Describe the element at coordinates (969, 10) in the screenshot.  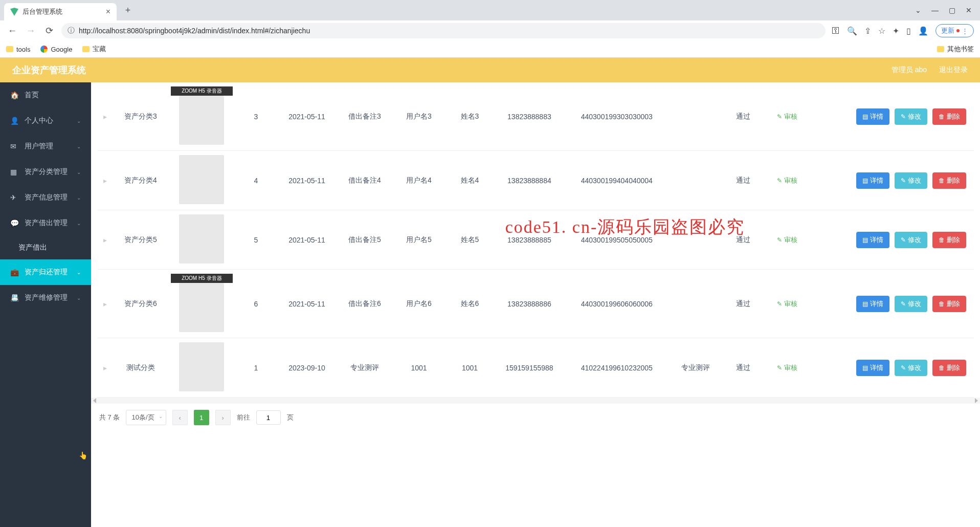
I see `close-window-icon: ✕` at that location.